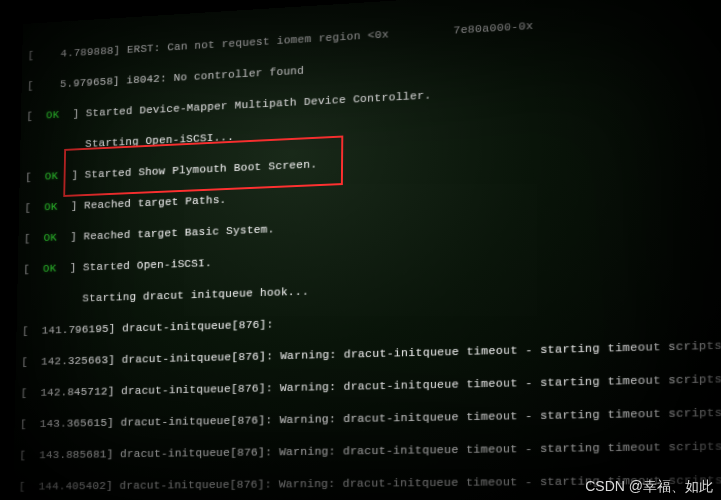  What do you see at coordinates (202, 168) in the screenshot?
I see `systemd-msg: Started Show Plymouth Boot Screen.` at bounding box center [202, 168].